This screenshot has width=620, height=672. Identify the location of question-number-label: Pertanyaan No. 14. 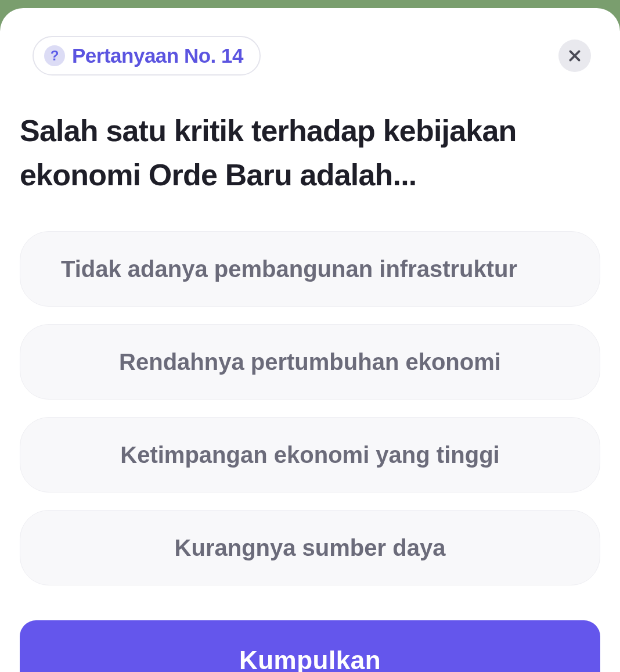
(158, 56).